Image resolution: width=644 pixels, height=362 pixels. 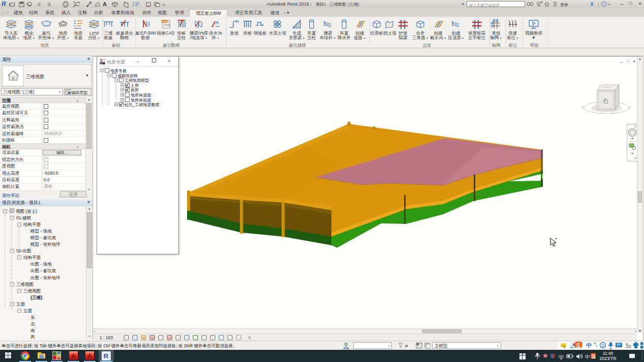 I want to click on svg-text: X, so click(x=592, y=4).